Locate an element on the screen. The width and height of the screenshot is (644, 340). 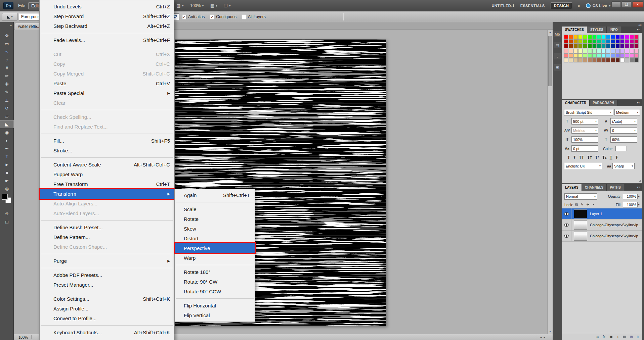
paint-bucket-tool: ◣ is located at coordinates (7, 124).